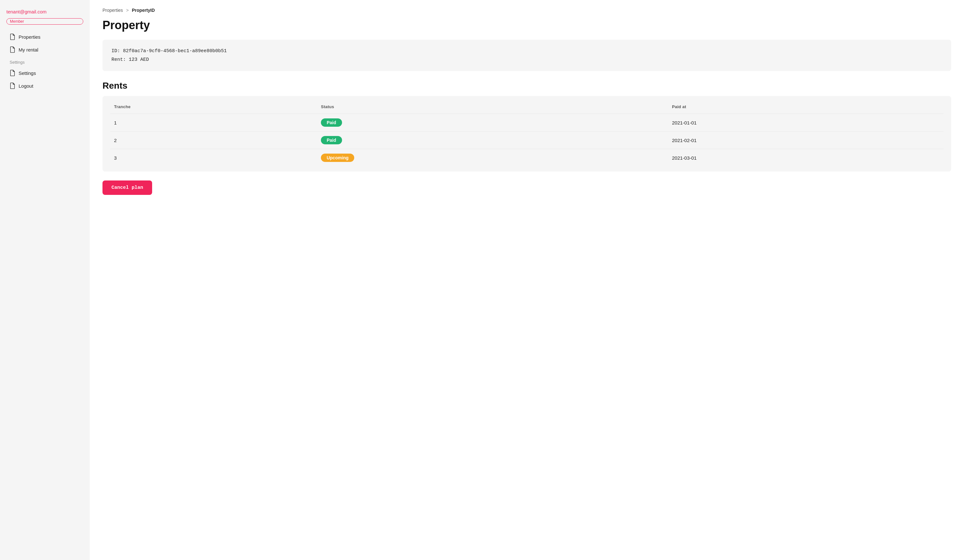 This screenshot has height=560, width=964. Describe the element at coordinates (127, 188) in the screenshot. I see `cancel-plan-button: Cancel plan` at that location.